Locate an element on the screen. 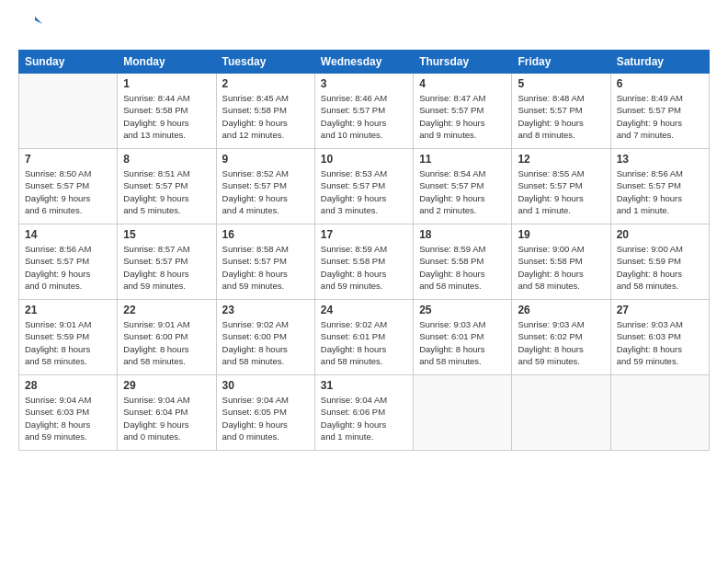 The height and width of the screenshot is (563, 728). calendar-cell: 24Sunrise: 9:02 AMSunset: 6:01 PMDayligh… is located at coordinates (364, 338).